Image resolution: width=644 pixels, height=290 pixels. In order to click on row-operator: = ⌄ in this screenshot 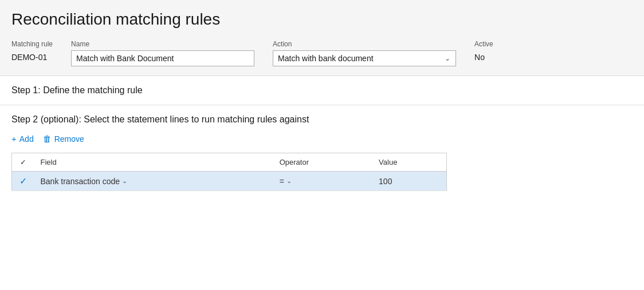, I will do `click(323, 181)`.